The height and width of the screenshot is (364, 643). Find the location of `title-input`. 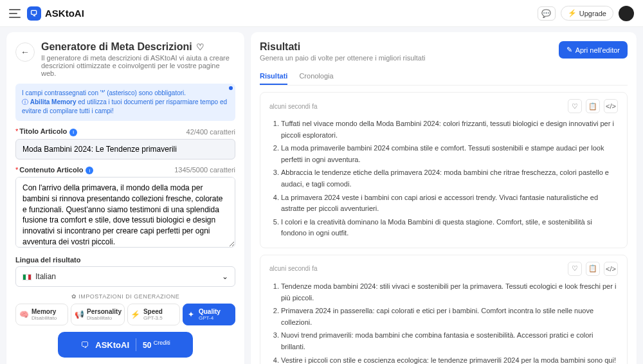

title-input is located at coordinates (125, 149).